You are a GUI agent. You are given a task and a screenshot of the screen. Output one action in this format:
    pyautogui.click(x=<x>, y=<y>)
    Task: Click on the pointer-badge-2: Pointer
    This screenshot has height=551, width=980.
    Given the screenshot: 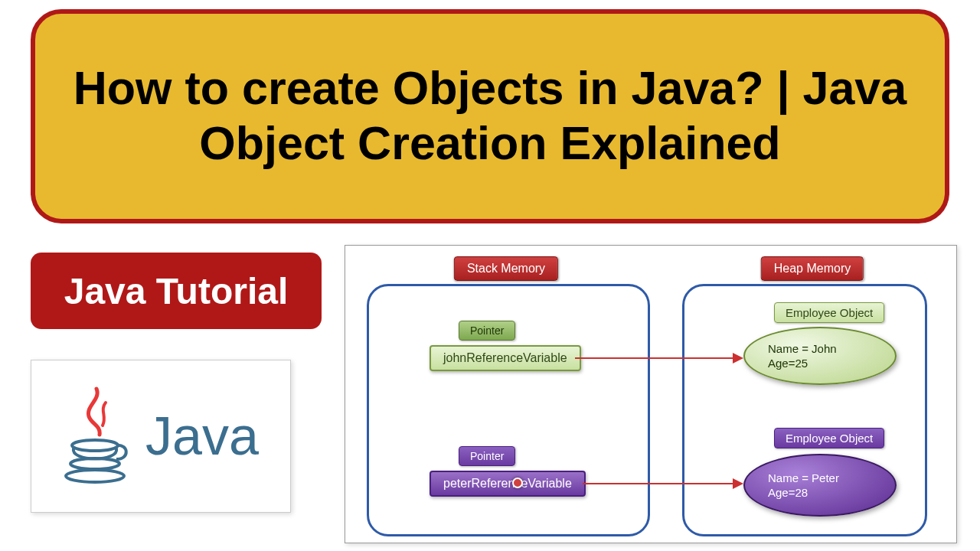 What is the action you would take?
    pyautogui.click(x=487, y=456)
    